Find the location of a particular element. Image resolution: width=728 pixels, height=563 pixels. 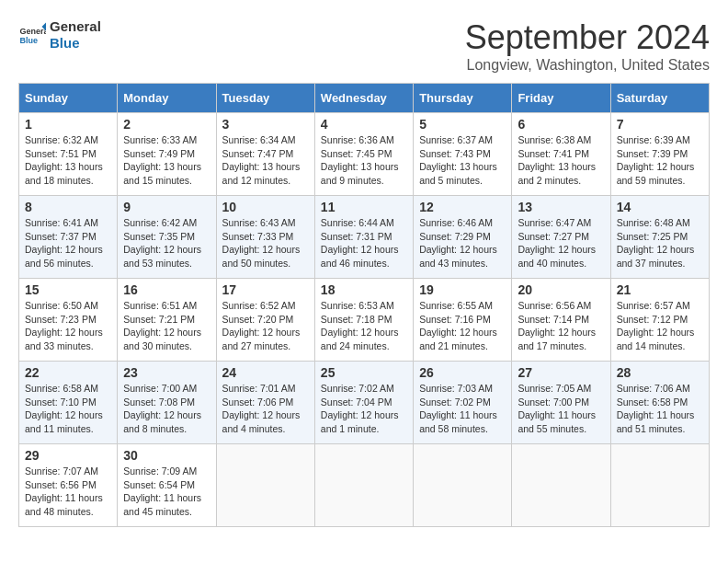

logo-name: General Blue is located at coordinates (75, 35).